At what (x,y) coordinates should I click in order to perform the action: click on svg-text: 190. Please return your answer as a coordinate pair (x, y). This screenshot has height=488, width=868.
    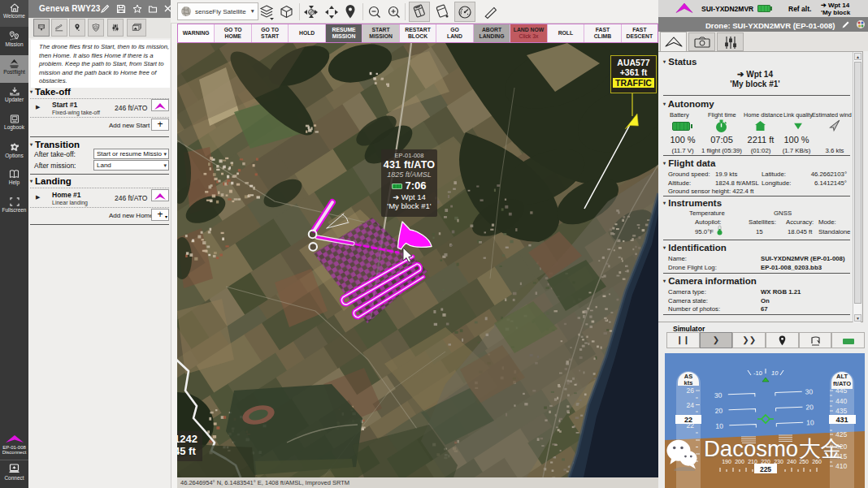
    Looking at the image, I should click on (727, 461).